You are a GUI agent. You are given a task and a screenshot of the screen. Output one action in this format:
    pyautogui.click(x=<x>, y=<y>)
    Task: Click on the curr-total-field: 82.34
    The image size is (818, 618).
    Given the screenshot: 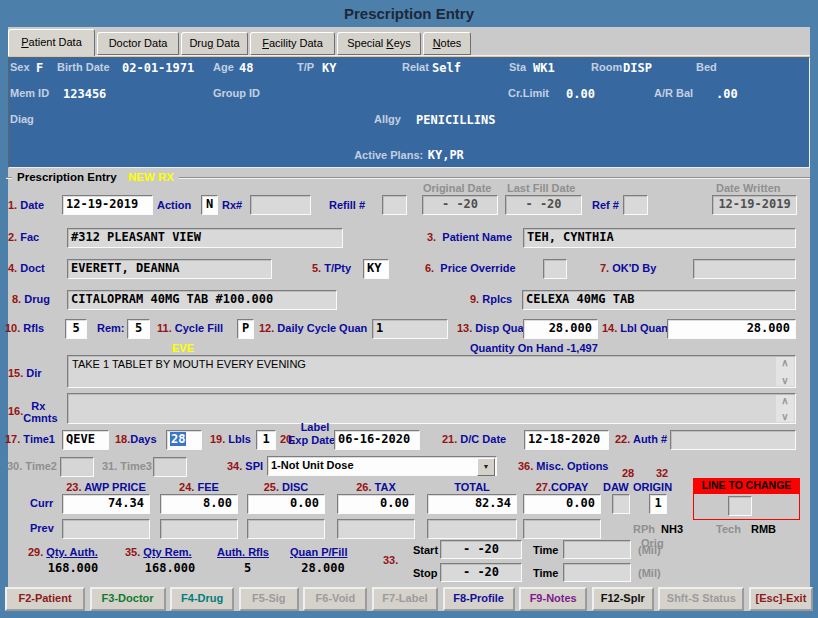 What is the action you would take?
    pyautogui.click(x=472, y=504)
    